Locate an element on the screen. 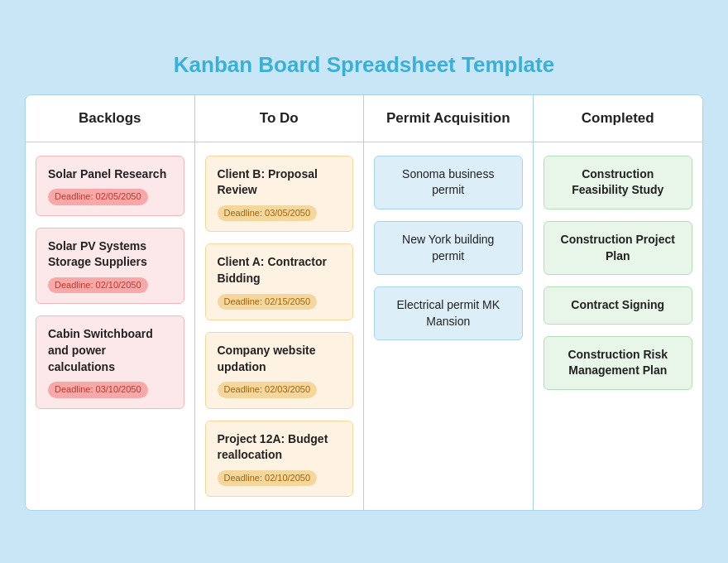 This screenshot has width=728, height=563. list-item: Construction Risk Management Plan is located at coordinates (619, 363).